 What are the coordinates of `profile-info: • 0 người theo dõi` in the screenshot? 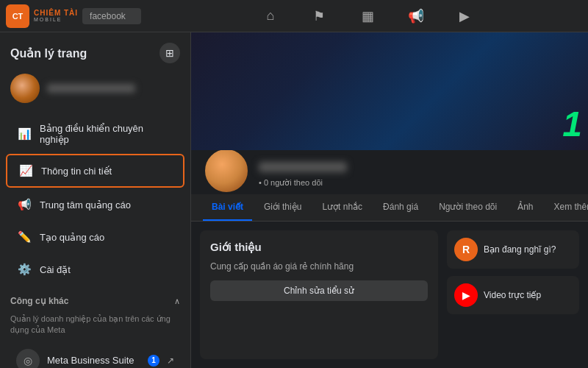 It's located at (413, 178).